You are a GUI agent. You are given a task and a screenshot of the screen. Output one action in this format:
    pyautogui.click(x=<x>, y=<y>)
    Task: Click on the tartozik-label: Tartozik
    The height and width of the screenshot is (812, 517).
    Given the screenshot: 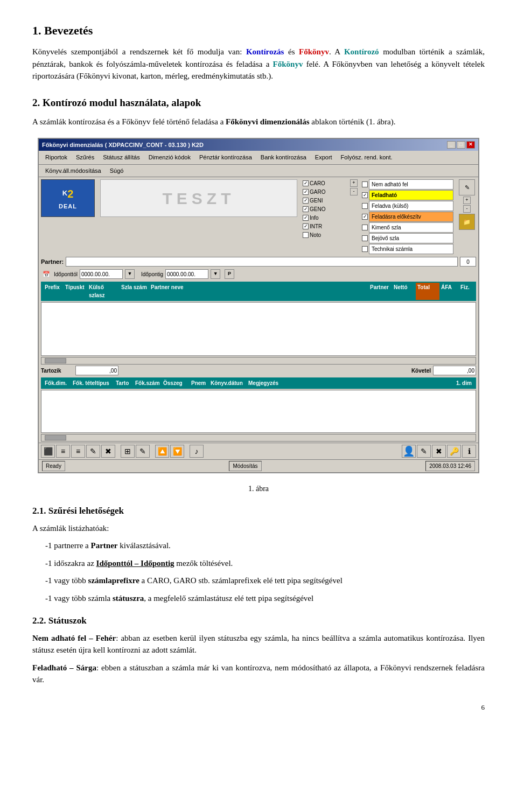 What is the action you would take?
    pyautogui.click(x=57, y=370)
    